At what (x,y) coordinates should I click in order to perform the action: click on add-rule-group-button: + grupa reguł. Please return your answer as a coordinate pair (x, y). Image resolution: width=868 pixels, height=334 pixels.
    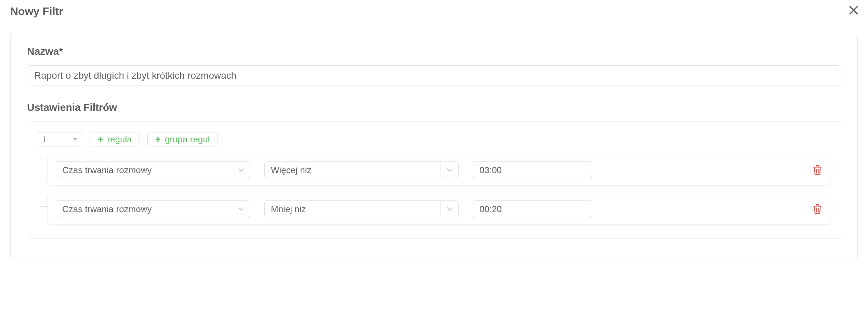
    Looking at the image, I should click on (183, 139).